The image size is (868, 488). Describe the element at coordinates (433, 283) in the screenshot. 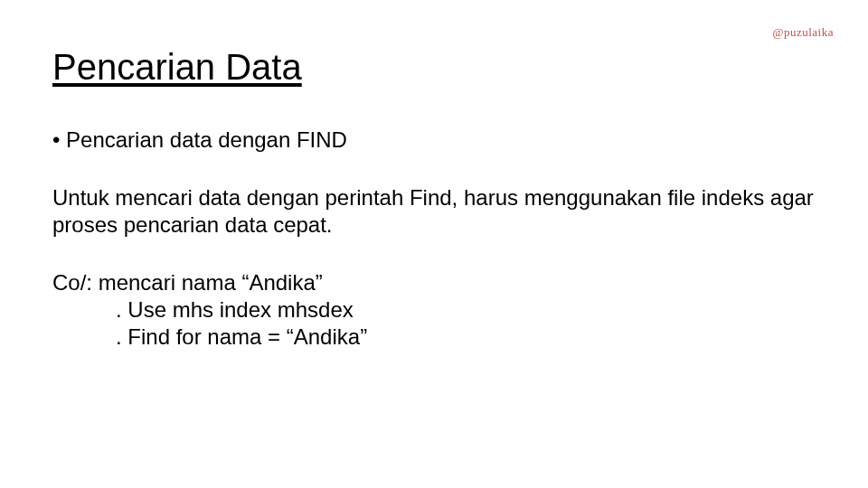

I see `example-intro: Co/: mencari nama “Andika”` at that location.